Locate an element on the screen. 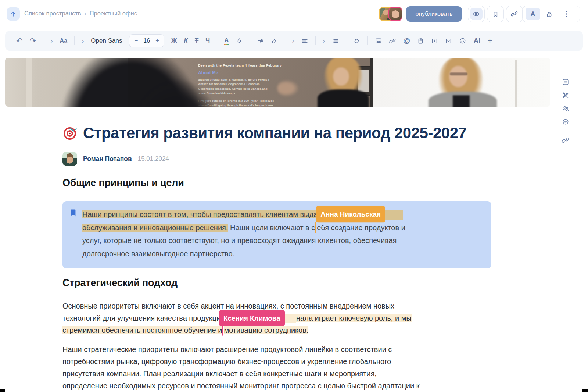  highlighted-selection: обслуживания и инновационные решения. is located at coordinates (155, 228).